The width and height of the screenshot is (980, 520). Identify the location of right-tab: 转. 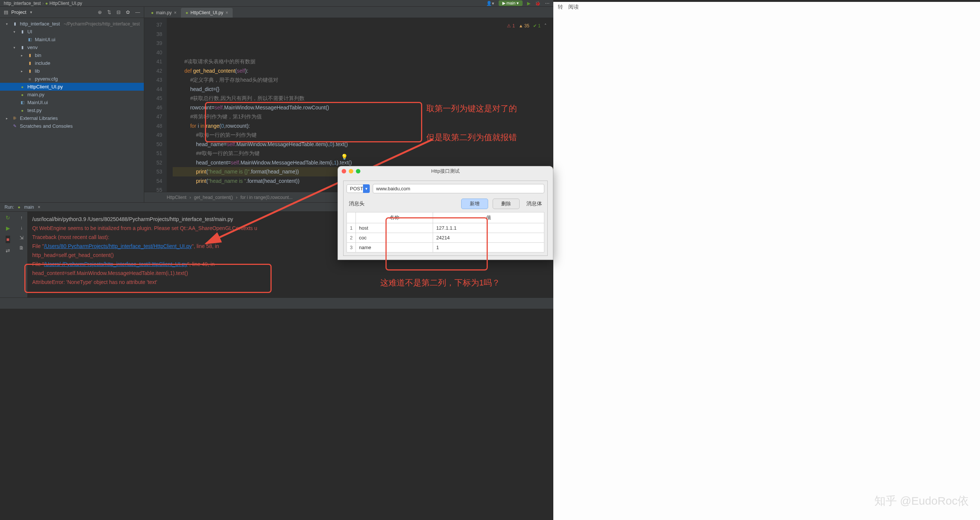
(560, 7).